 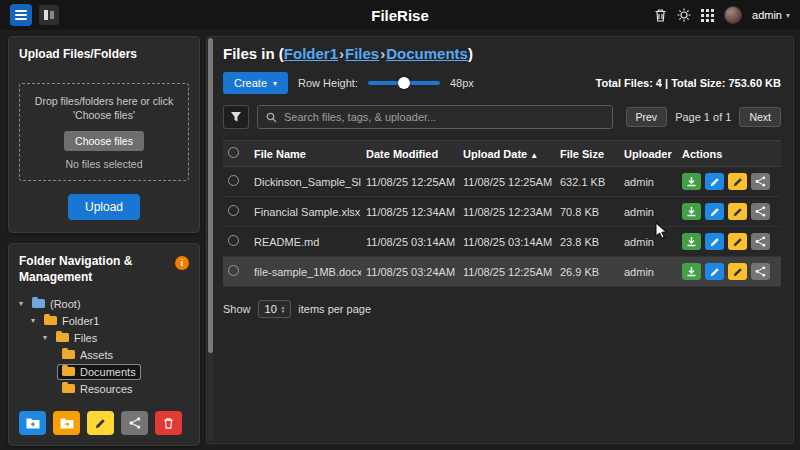 I want to click on no-files-label: No files selected, so click(x=104, y=164).